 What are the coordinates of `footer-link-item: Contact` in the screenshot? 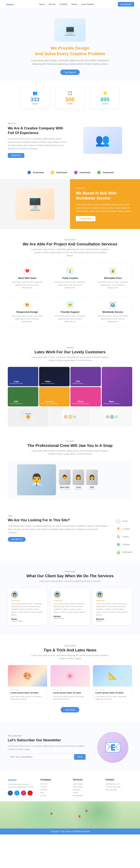 It's located at (54, 796).